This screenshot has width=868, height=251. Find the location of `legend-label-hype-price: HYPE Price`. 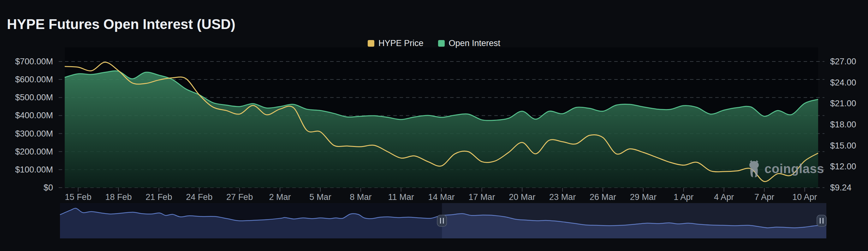

legend-label-hype-price: HYPE Price is located at coordinates (401, 43).